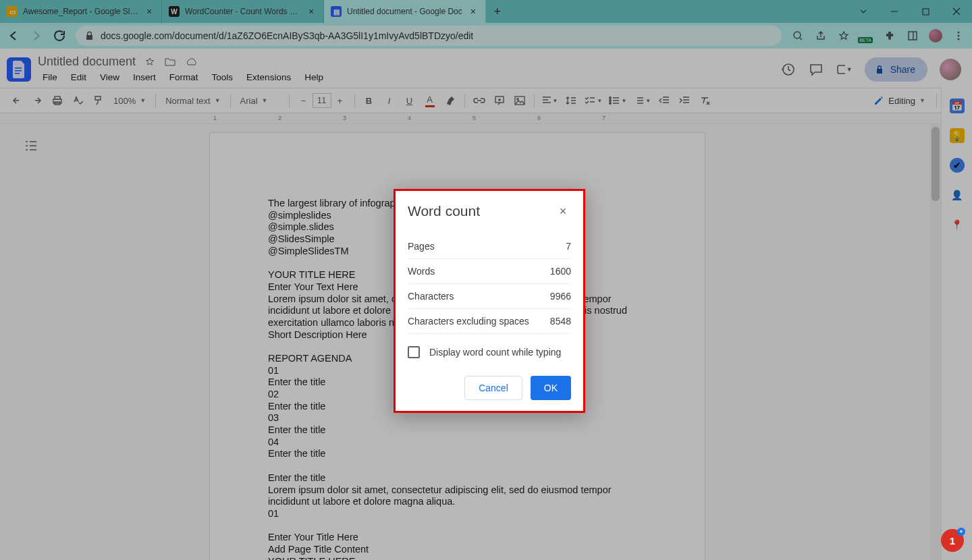 The width and height of the screenshot is (972, 560). Describe the element at coordinates (414, 352) in the screenshot. I see `display-while-typing-checkbox` at that location.